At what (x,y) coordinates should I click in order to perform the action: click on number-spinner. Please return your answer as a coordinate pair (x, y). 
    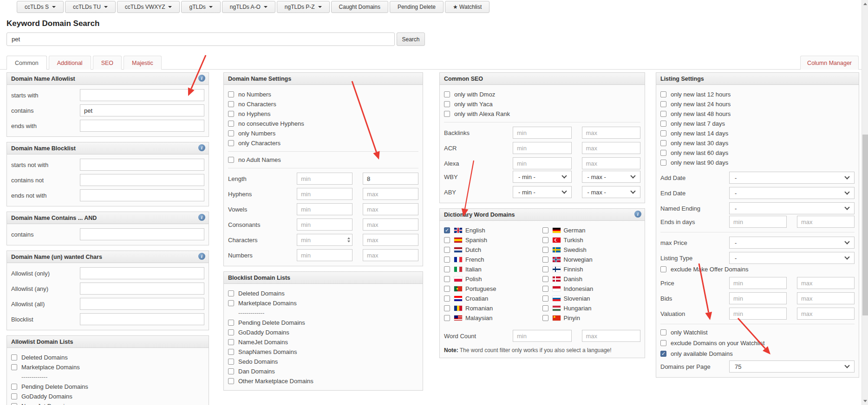
    Looking at the image, I should click on (349, 240).